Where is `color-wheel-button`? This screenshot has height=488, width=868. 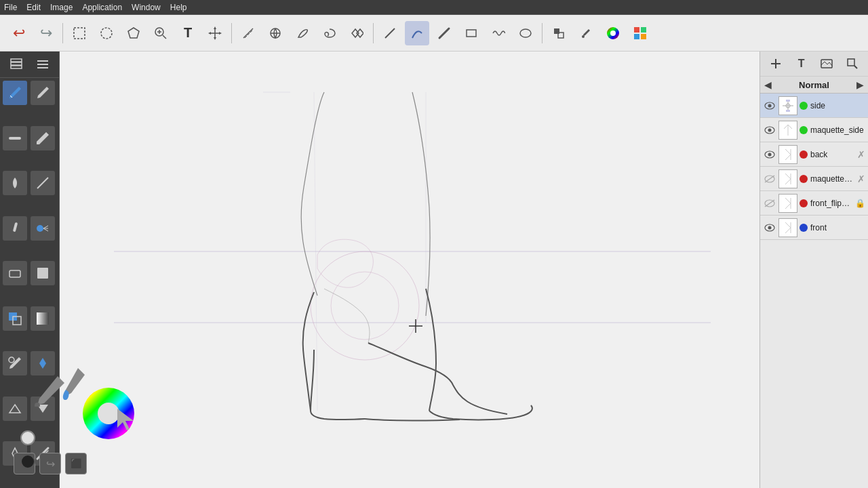
color-wheel-button is located at coordinates (613, 33).